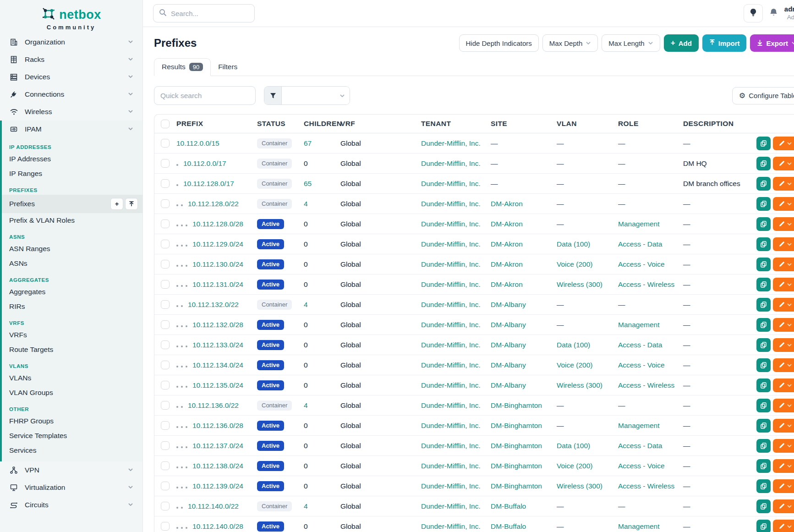  Describe the element at coordinates (306, 304) in the screenshot. I see `children-count-link: 4` at that location.